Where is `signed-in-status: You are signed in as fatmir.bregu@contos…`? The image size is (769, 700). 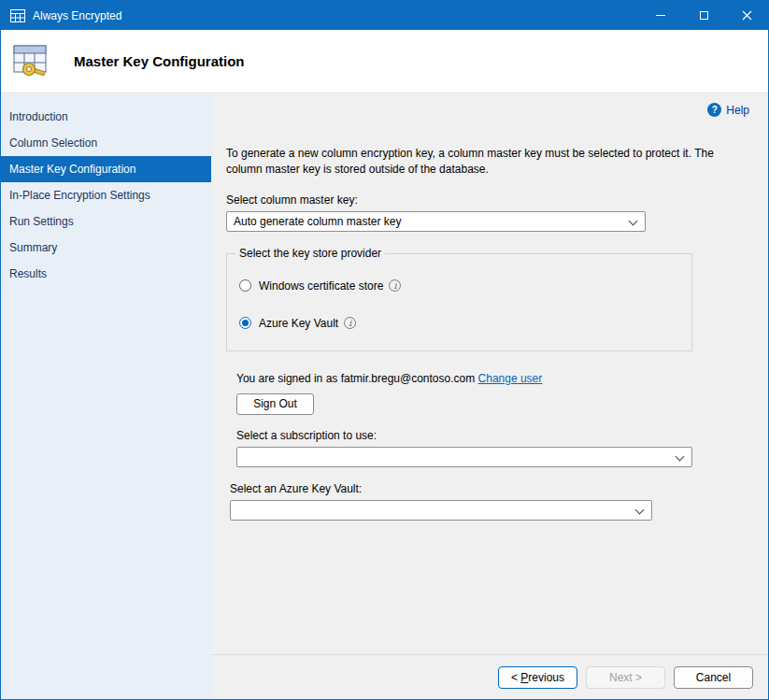 signed-in-status: You are signed in as fatmir.bregu@contos… is located at coordinates (503, 379).